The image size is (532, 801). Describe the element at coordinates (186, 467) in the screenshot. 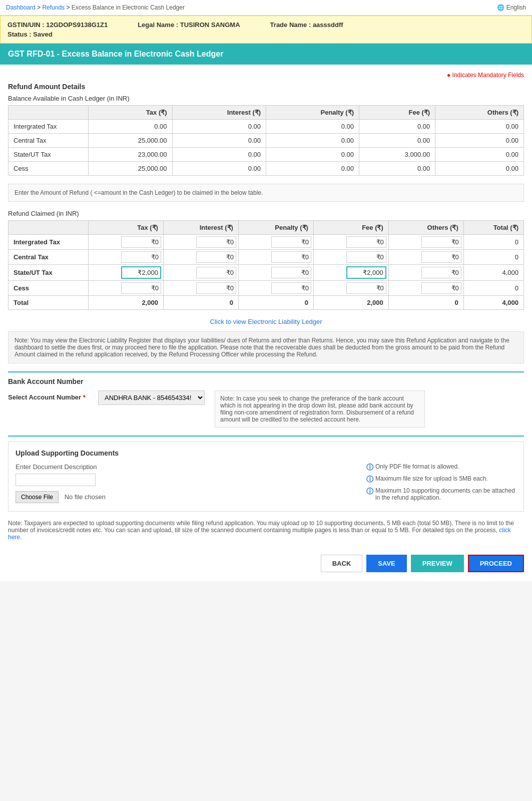

I see `desc-label: Enter Document Description` at that location.